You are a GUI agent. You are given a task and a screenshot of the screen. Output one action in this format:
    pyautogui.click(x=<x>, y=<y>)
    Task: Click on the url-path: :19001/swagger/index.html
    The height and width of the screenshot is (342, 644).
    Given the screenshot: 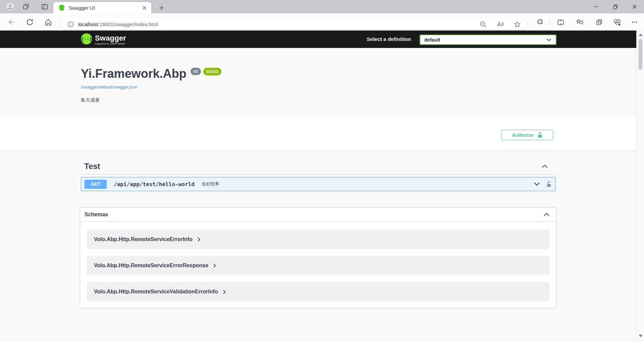 What is the action you would take?
    pyautogui.click(x=128, y=24)
    